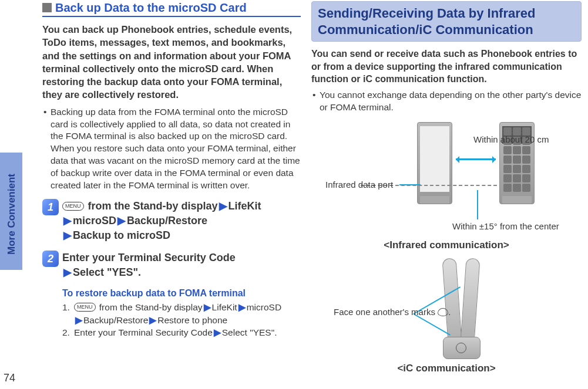  What do you see at coordinates (446, 314) in the screenshot?
I see `ic-illustration: Face one another's marks . <iC communica…` at bounding box center [446, 314].